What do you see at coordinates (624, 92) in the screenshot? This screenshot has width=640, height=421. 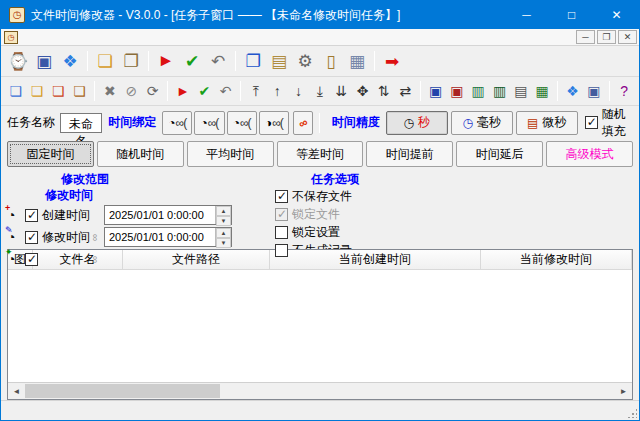 I see `help-icon: ?` at bounding box center [624, 92].